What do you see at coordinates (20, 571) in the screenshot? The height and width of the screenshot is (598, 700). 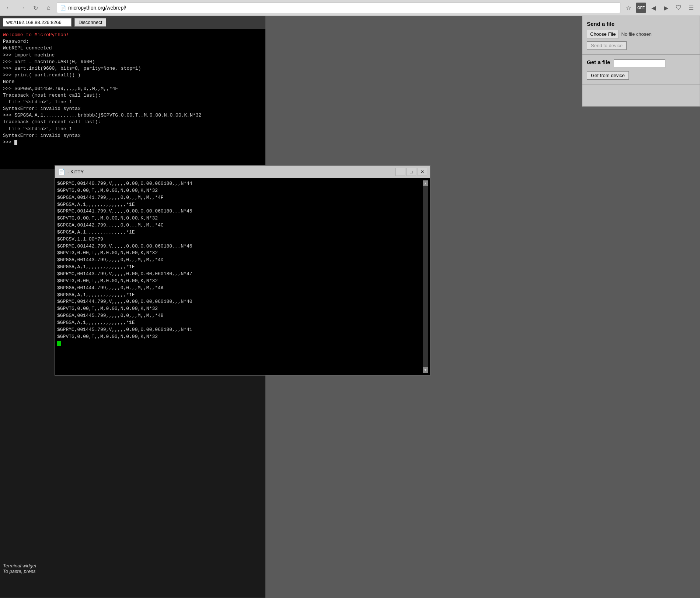 I see `bottom-hint-line2: To paste, press` at bounding box center [20, 571].